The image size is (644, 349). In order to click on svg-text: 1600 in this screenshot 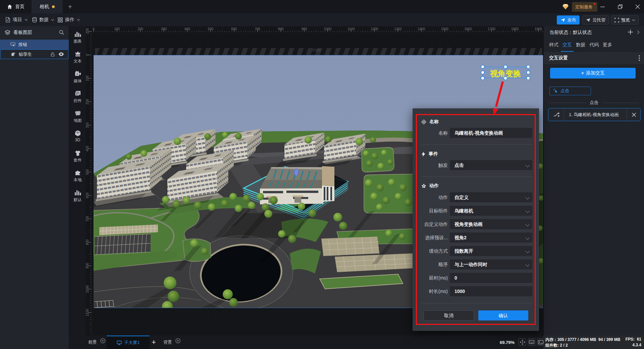, I will do `click(468, 29)`.